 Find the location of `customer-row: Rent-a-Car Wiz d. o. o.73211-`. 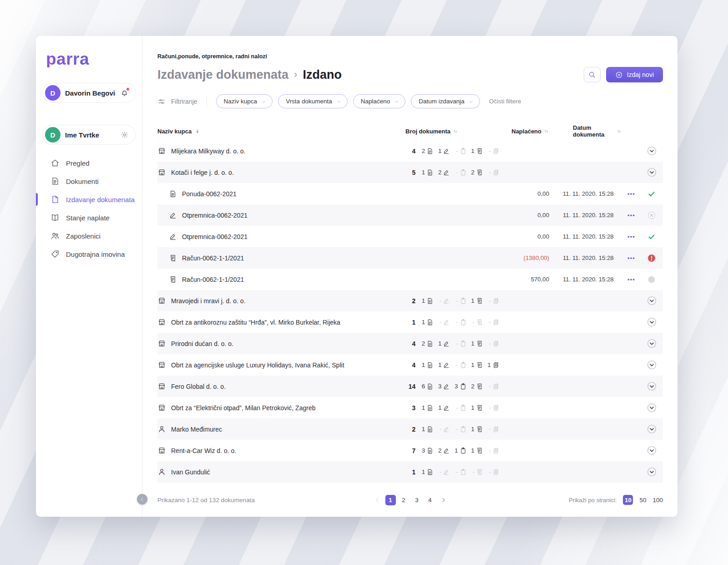

customer-row: Rent-a-Car Wiz d. o. o.73211- is located at coordinates (410, 451).